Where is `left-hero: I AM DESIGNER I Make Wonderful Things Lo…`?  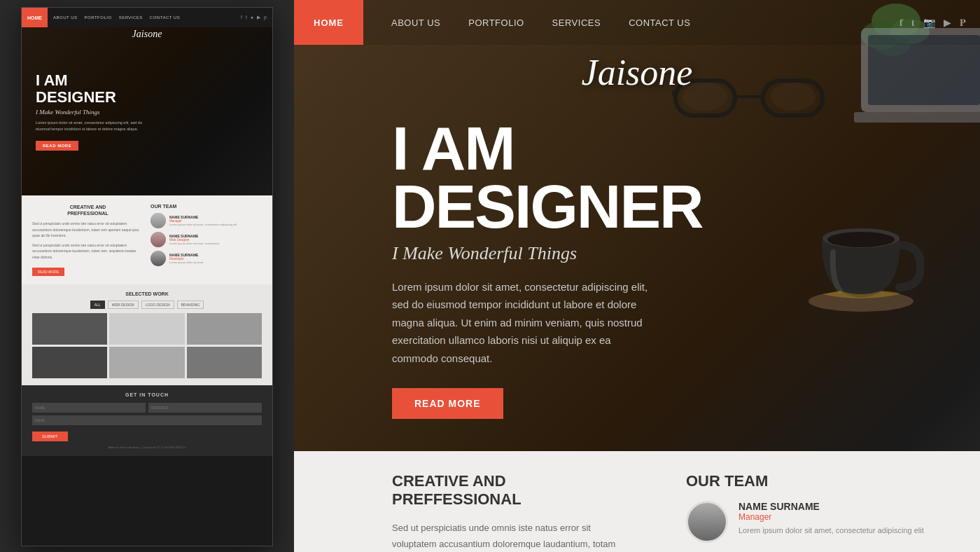
left-hero: I AM DESIGNER I Make Wonderful Things Lo… is located at coordinates (147, 111).